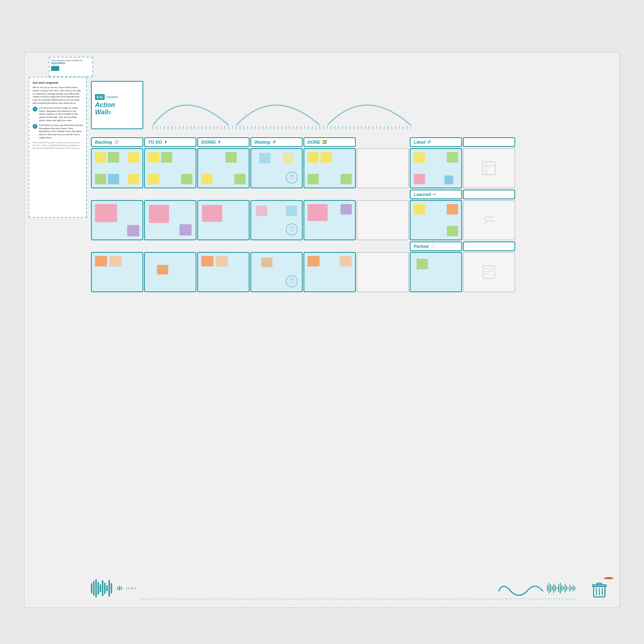 This screenshot has height=644, width=644. Describe the element at coordinates (432, 246) in the screenshot. I see `parked-icon: 📄` at that location.